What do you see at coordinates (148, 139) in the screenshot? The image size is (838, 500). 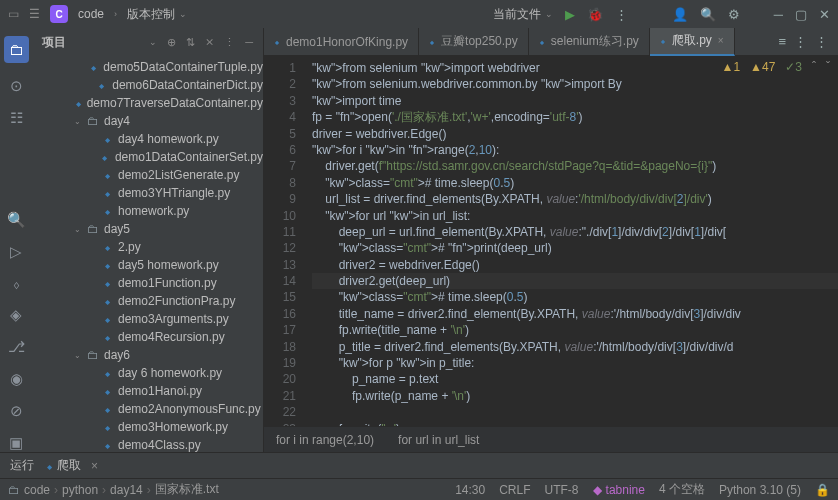 I see `tree-item: ⬥day4 homework.py` at bounding box center [148, 139].